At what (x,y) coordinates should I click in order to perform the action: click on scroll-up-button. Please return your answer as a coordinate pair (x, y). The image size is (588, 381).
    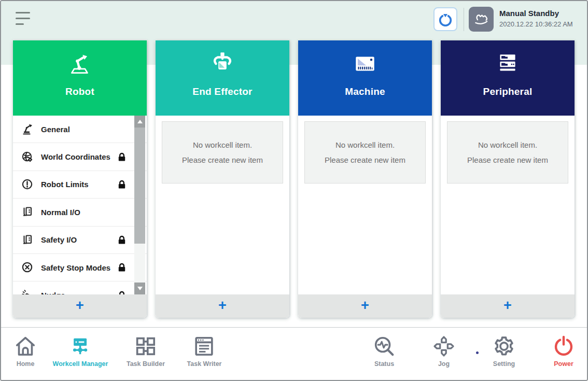
    Looking at the image, I should click on (140, 121).